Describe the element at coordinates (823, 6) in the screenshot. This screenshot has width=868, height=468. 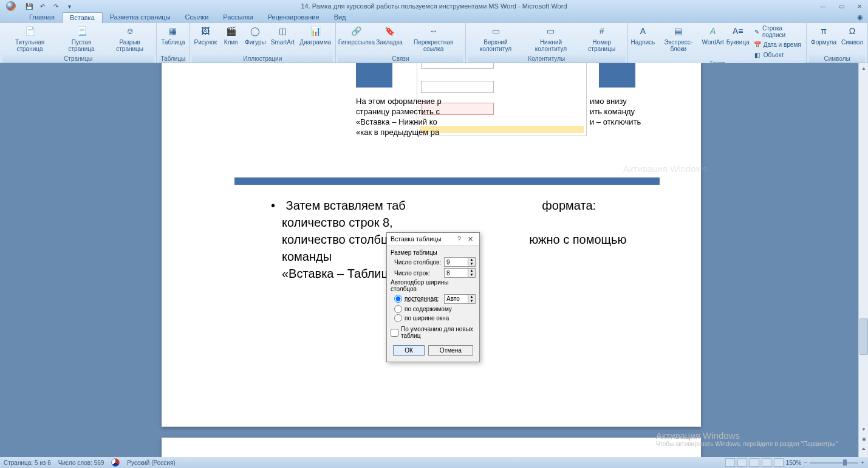
I see `minimize-button: —` at that location.